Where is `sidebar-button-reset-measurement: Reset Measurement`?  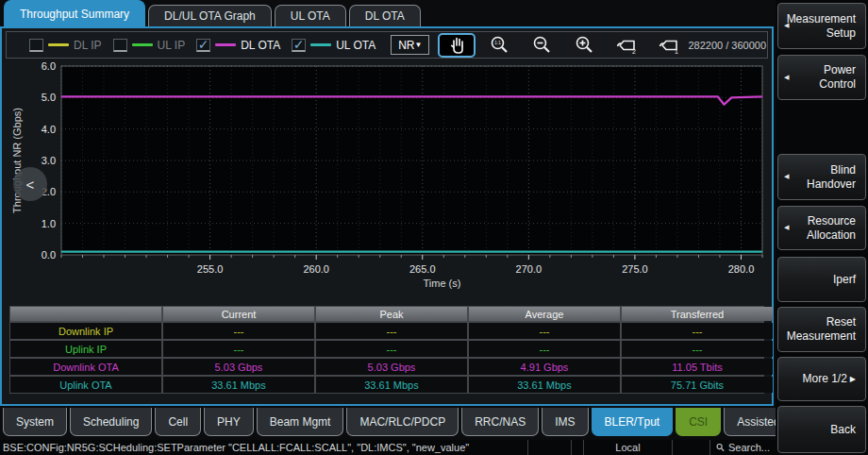 sidebar-button-reset-measurement: Reset Measurement is located at coordinates (822, 329).